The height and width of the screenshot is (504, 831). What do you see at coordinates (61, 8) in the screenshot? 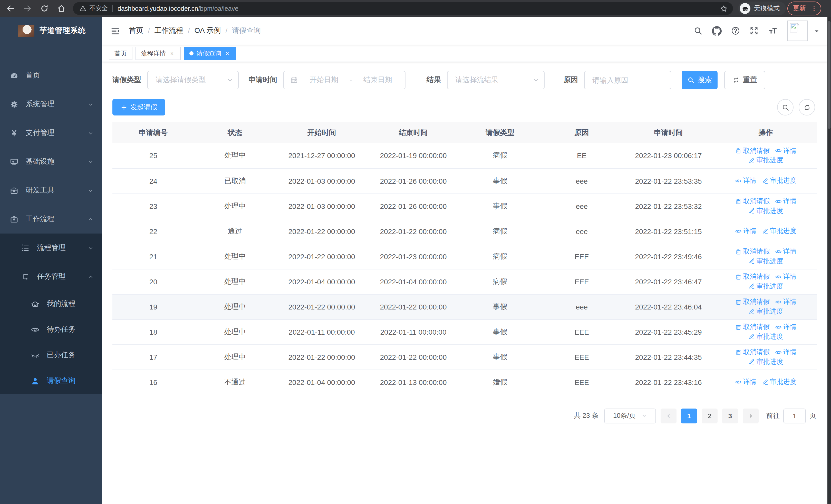
I see `browser-home-icon` at bounding box center [61, 8].